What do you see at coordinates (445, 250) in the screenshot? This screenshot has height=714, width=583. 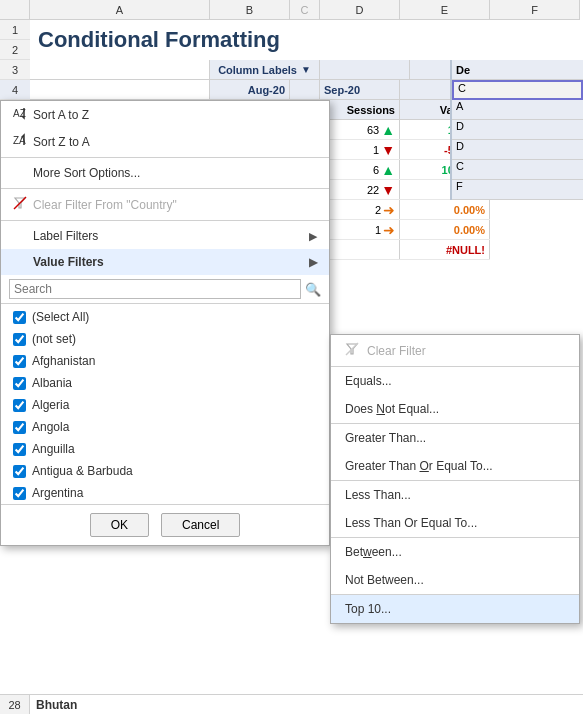 I see `r12-E: #NULL!` at bounding box center [445, 250].